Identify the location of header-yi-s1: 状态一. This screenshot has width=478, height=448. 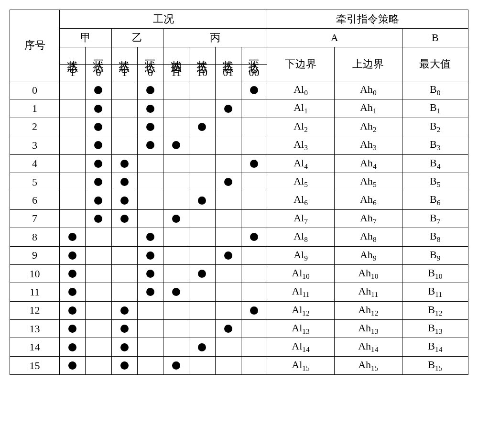
(150, 56).